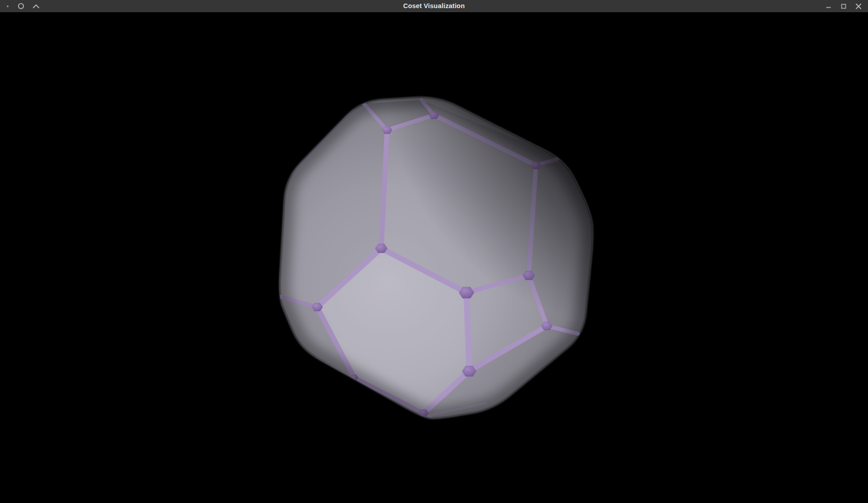 The height and width of the screenshot is (503, 868). What do you see at coordinates (8, 6) in the screenshot?
I see `dot-icon` at bounding box center [8, 6].